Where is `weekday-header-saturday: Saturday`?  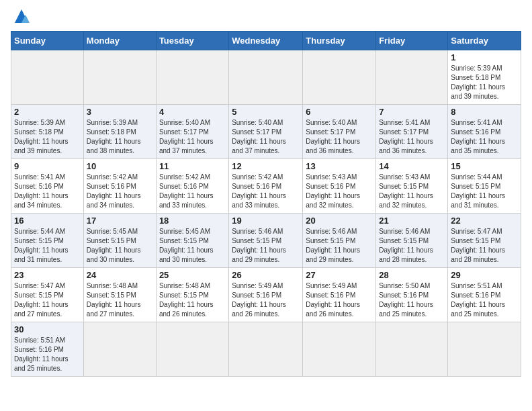 weekday-header-saturday: Saturday is located at coordinates (485, 41).